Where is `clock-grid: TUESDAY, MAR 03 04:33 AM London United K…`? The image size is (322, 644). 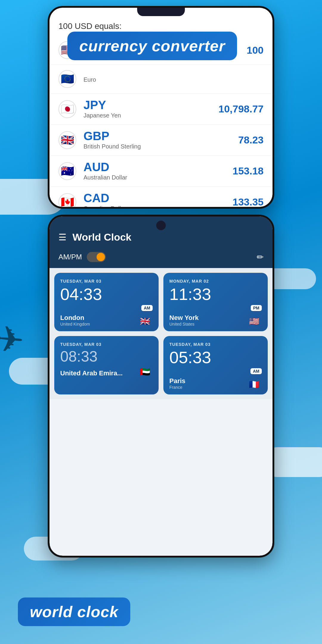 clock-grid: TUESDAY, MAR 03 04:33 AM London United K… is located at coordinates (161, 334).